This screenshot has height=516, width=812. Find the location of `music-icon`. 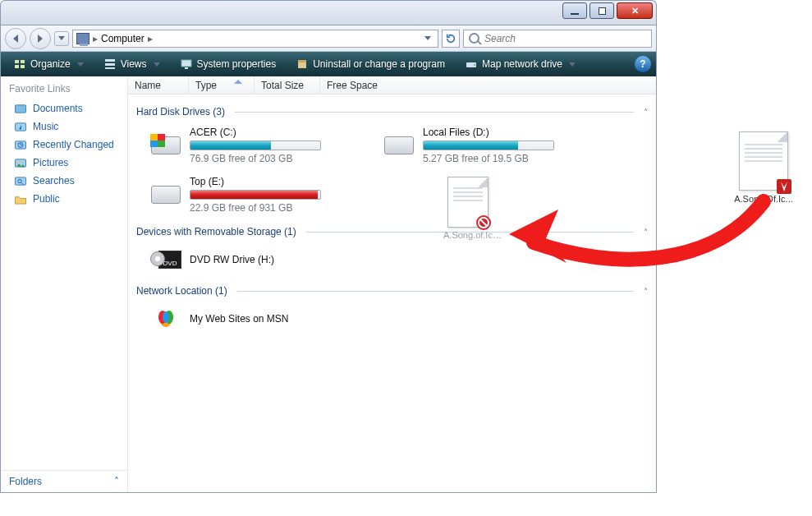

music-icon is located at coordinates (21, 127).